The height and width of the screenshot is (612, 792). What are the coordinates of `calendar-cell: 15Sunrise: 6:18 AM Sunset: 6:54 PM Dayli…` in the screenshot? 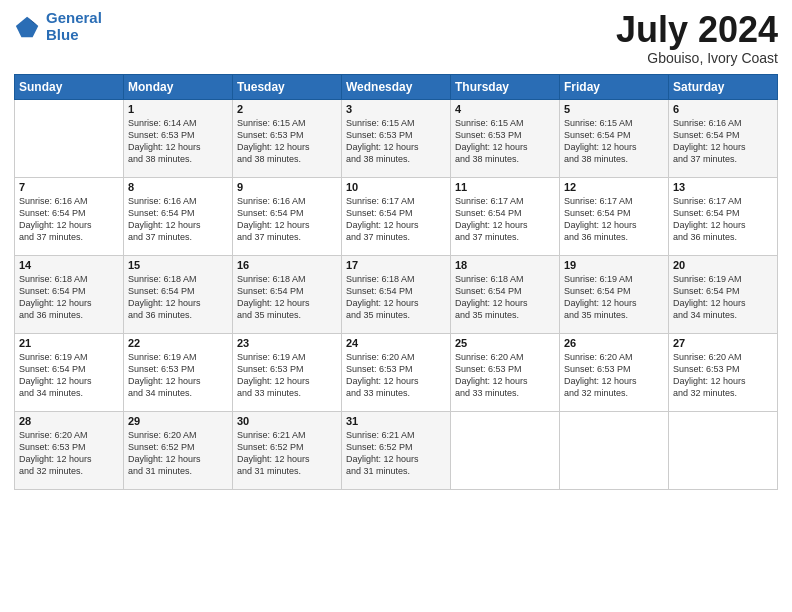 It's located at (178, 294).